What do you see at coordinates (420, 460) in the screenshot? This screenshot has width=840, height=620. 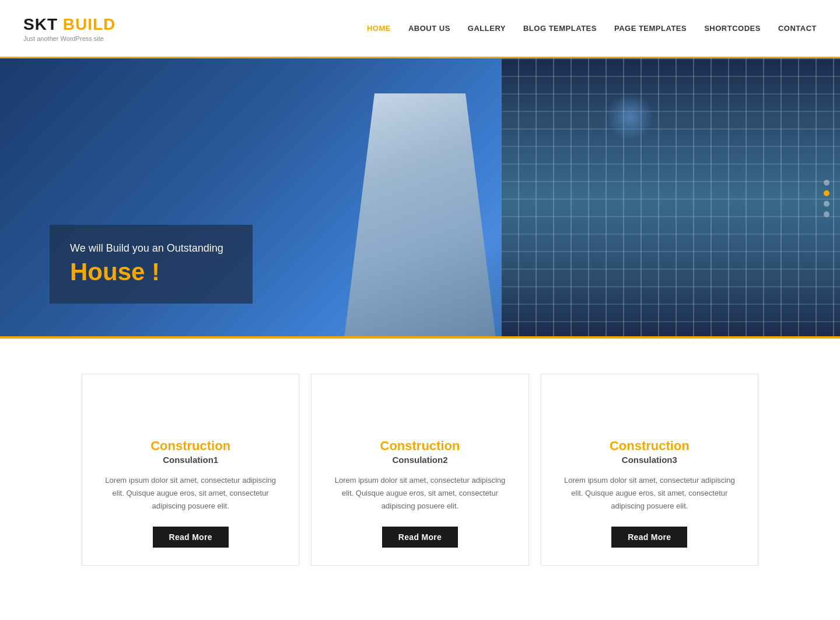 I see `card-2-subtitle: Consulation2` at bounding box center [420, 460].